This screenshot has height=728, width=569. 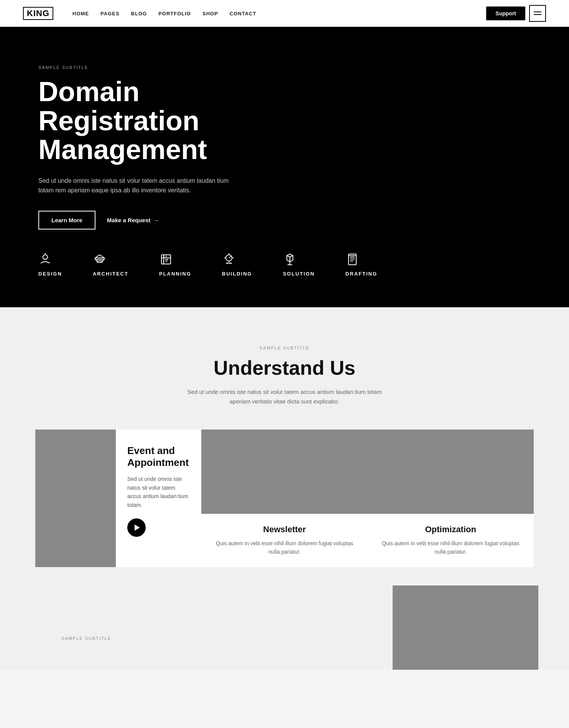 What do you see at coordinates (159, 492) in the screenshot?
I see `card-large-description: Sed ut unde omnis iste natus sit volur t…` at bounding box center [159, 492].